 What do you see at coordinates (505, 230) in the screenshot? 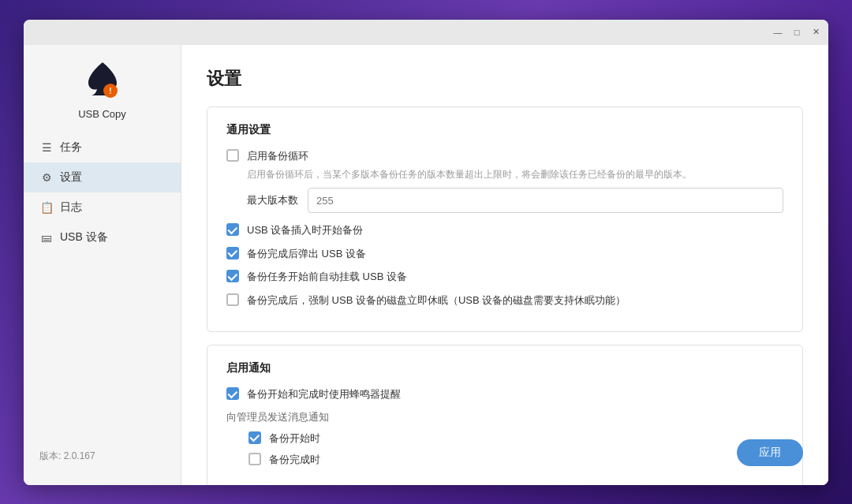
I see `auto-backup-row: USB 设备插入时开始备份` at bounding box center [505, 230].